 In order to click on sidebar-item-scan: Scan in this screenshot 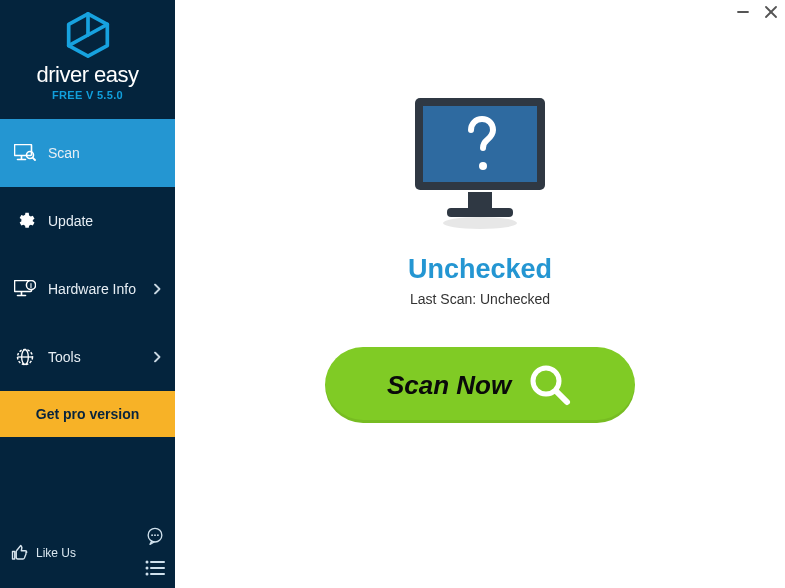, I will do `click(88, 153)`.